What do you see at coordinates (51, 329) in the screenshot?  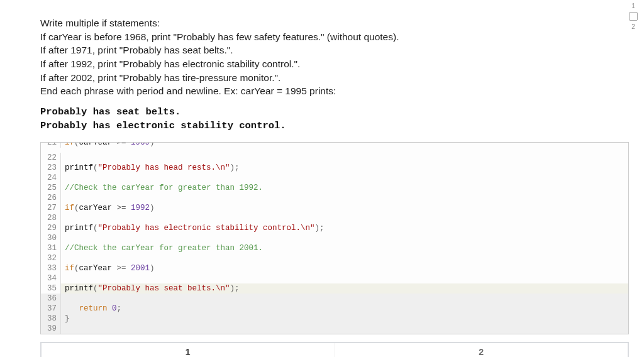 I see `line-number: 39` at bounding box center [51, 329].